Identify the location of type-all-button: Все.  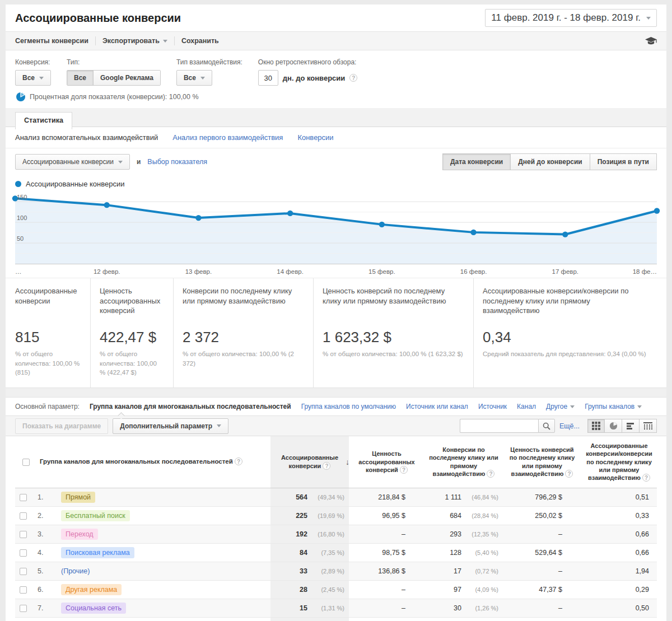
(80, 78).